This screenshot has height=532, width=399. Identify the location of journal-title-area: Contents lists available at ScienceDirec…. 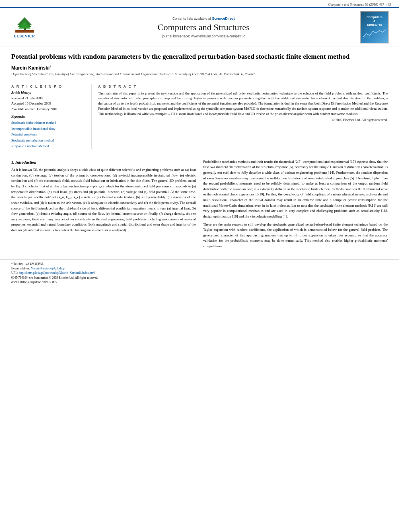
(204, 27).